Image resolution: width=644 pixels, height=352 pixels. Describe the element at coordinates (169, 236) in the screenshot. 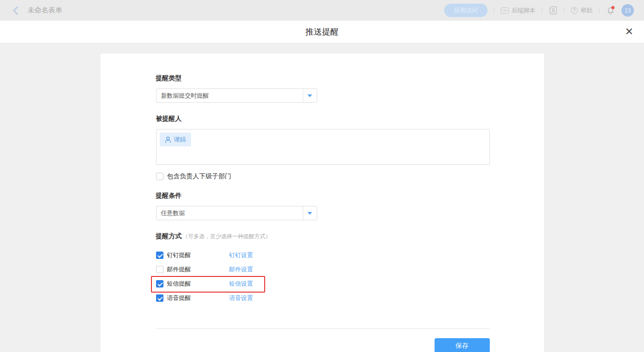

I see `methods-label: 提醒方式` at that location.